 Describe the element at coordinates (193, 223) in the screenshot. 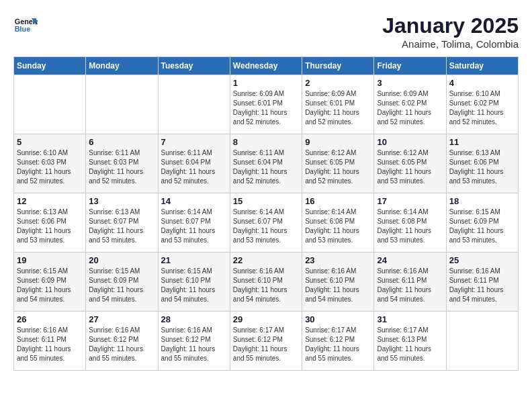

I see `calendar-cell: 14Sunrise: 6:14 AM Sunset: 6:07 PM Dayli…` at that location.